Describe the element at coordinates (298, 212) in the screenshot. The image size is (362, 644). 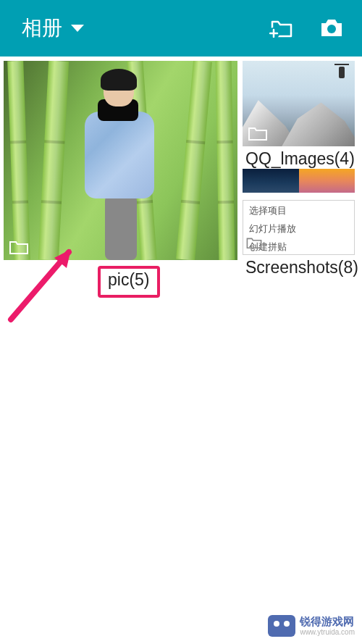
I see `context-menu-item-select: 选择项目` at that location.